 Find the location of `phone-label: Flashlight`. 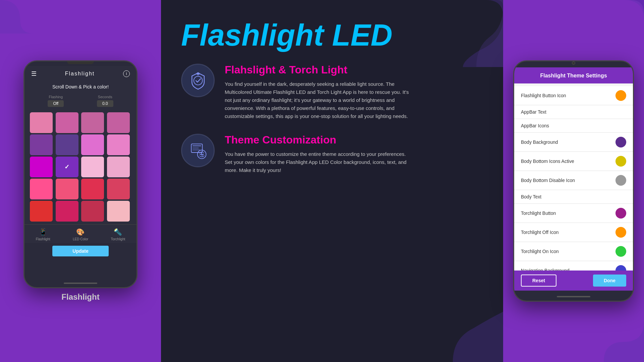

phone-label: Flashlight is located at coordinates (80, 297).